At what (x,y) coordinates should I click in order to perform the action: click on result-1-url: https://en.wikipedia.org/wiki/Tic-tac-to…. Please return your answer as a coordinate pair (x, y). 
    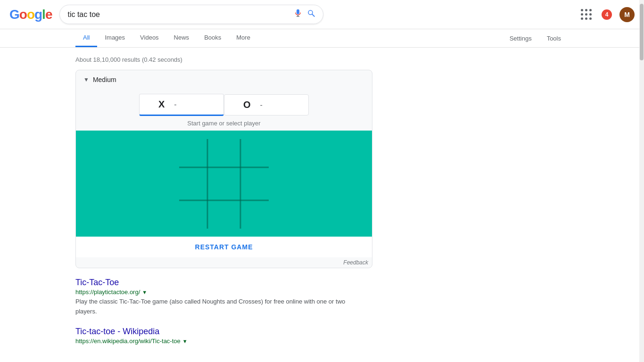
    Looking at the image, I should click on (128, 341).